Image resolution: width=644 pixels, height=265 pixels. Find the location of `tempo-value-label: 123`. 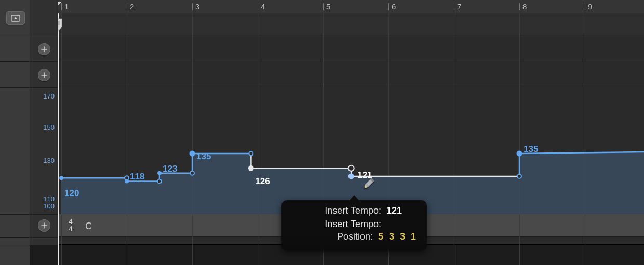

tempo-value-label: 123 is located at coordinates (170, 169).